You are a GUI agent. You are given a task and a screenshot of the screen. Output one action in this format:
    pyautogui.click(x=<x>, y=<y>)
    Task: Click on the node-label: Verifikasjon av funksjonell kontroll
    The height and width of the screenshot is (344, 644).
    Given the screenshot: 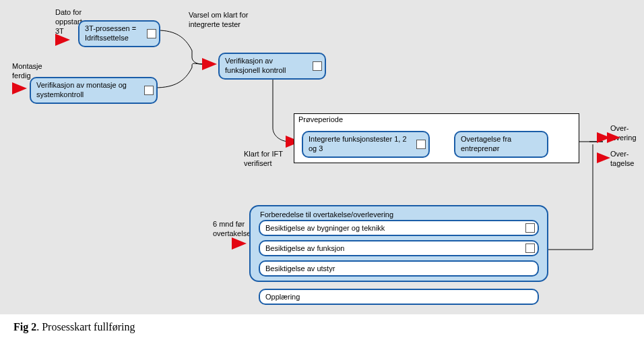 What is the action you would take?
    pyautogui.click(x=256, y=65)
    